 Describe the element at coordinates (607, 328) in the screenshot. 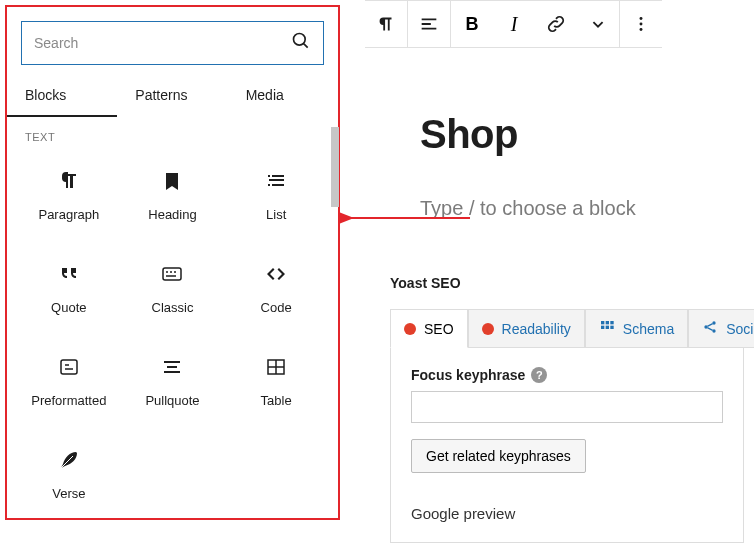

I see `grid-icon` at that location.